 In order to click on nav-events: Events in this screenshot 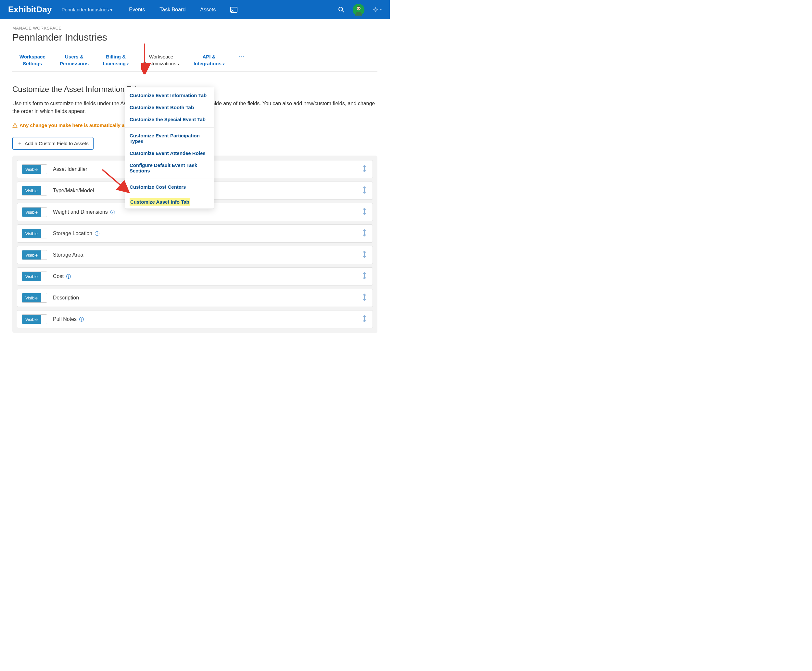, I will do `click(137, 10)`.